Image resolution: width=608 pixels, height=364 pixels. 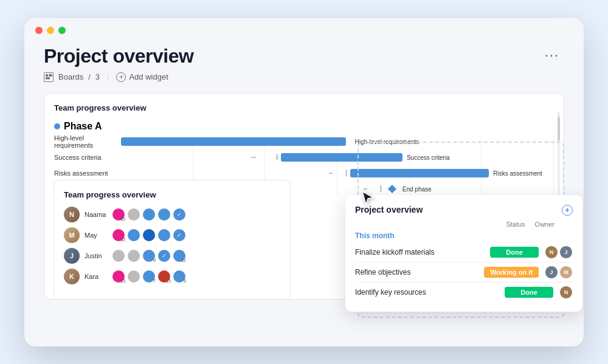 I want to click on boards-icon, so click(x=49, y=77).